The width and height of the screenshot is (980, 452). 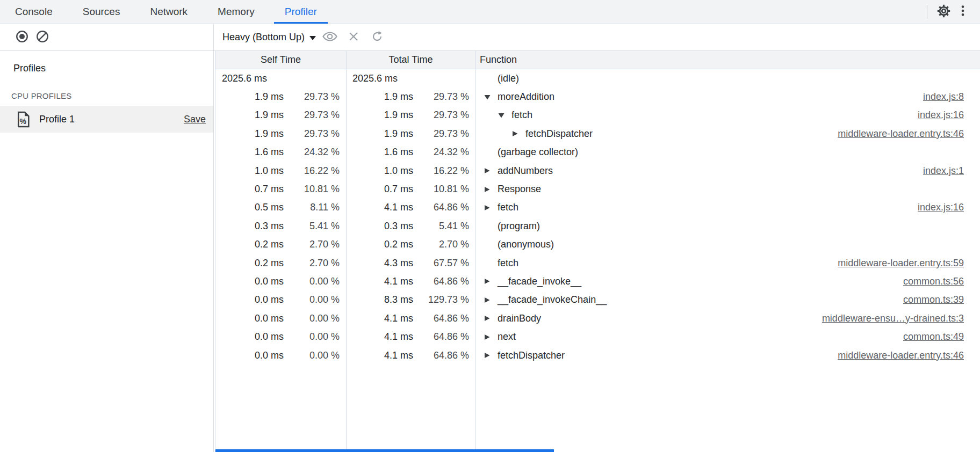 I want to click on table-row: 2025.6 ms2025.6 ms(idle), so click(x=597, y=78).